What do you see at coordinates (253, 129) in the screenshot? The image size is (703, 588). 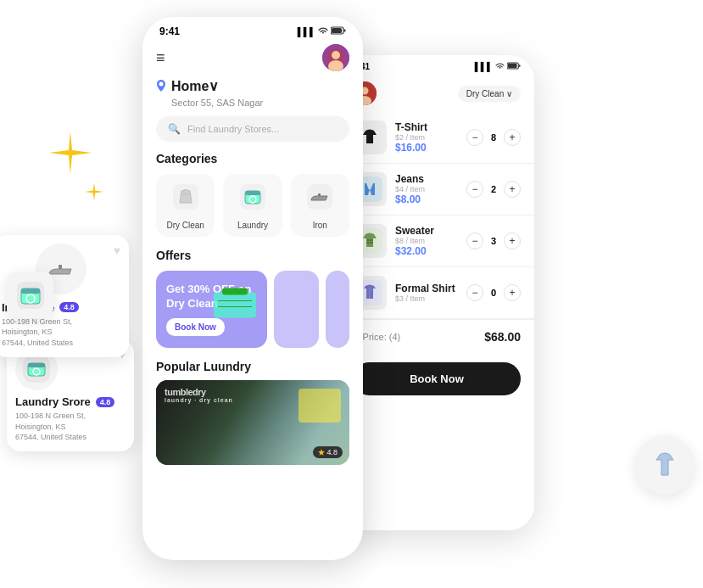 I see `search-bar: 🔍 Find Laundry Stores...` at bounding box center [253, 129].